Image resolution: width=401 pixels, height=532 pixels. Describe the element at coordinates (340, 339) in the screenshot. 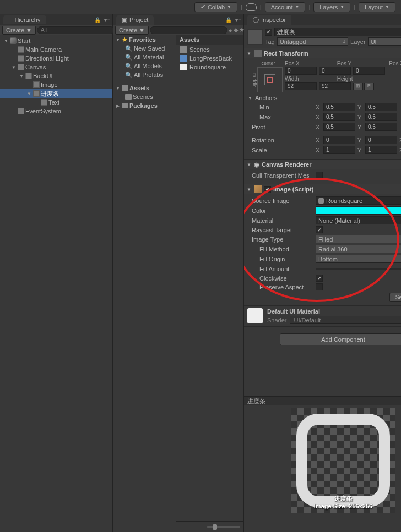

I see `add-component-button: Add Component` at that location.